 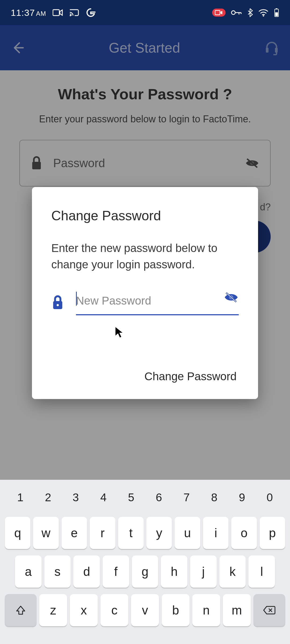 What do you see at coordinates (91, 13) in the screenshot?
I see `google-g-icon` at bounding box center [91, 13].